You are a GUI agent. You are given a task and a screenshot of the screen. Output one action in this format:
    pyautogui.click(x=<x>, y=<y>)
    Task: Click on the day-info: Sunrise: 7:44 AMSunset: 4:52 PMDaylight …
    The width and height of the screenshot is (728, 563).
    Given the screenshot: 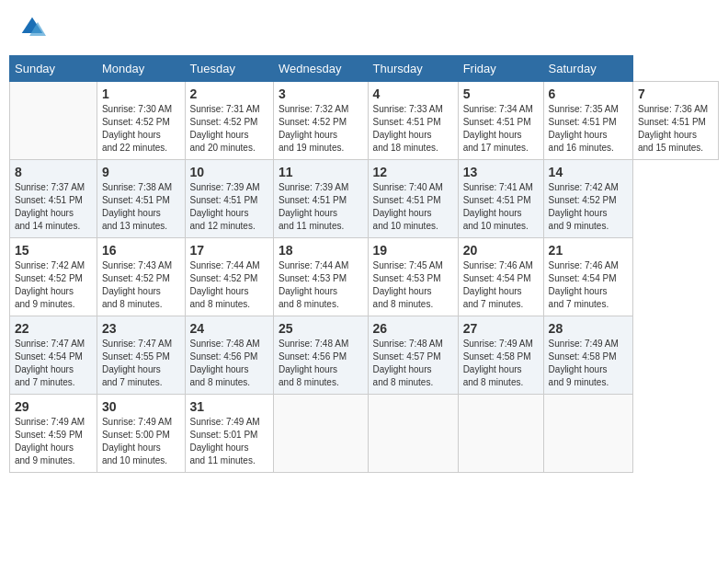 What is the action you would take?
    pyautogui.click(x=230, y=285)
    